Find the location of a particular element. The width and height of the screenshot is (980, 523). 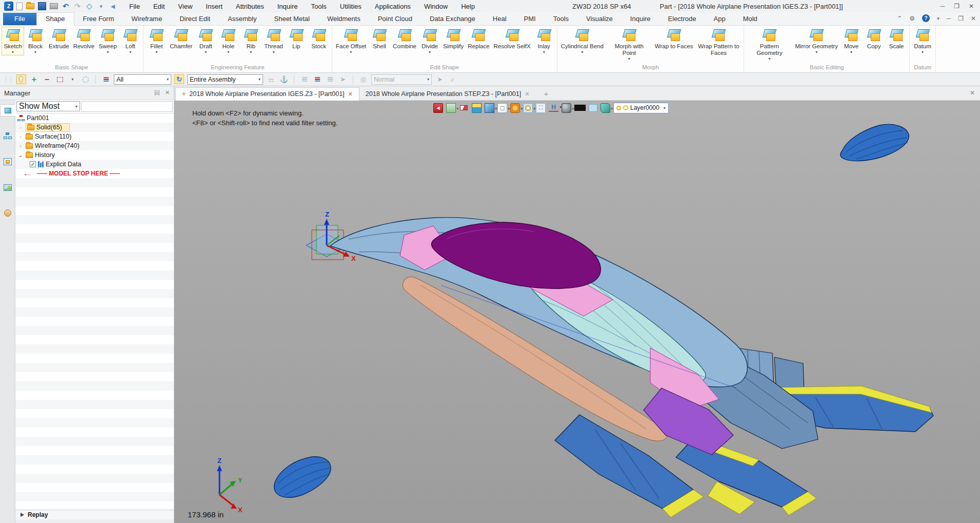

datum-button: Datum▾ is located at coordinates (923, 41).